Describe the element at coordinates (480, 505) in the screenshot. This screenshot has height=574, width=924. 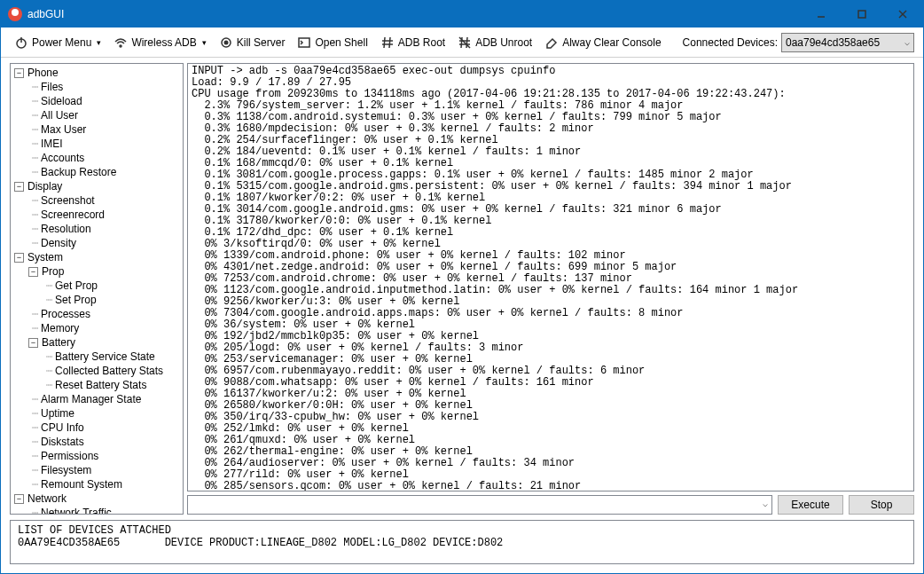
I see `command-input: ⌵` at that location.